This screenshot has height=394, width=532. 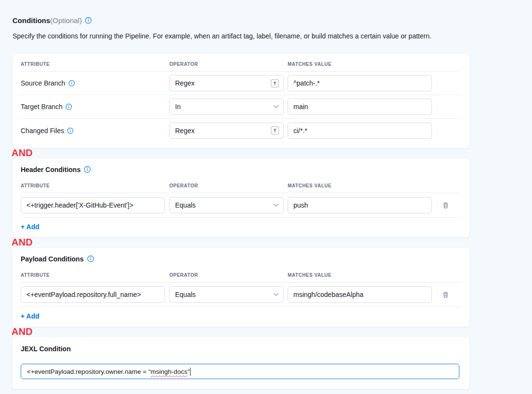 What do you see at coordinates (240, 131) in the screenshot?
I see `changed-files-row: Changed Files Regex` at bounding box center [240, 131].